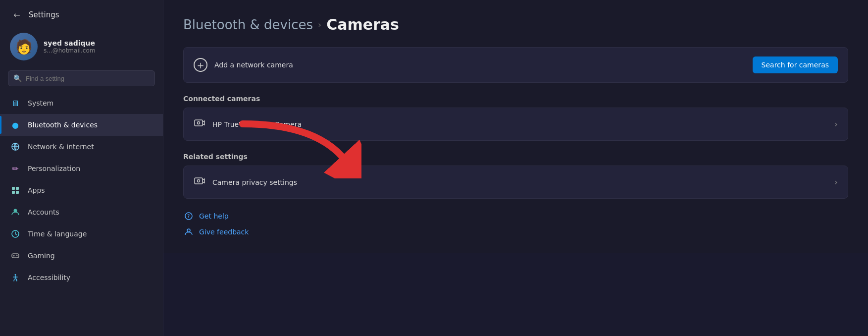 The width and height of the screenshot is (868, 336). What do you see at coordinates (49, 278) in the screenshot?
I see `sidebar-item-label-accessibility: Accessibility` at bounding box center [49, 278].